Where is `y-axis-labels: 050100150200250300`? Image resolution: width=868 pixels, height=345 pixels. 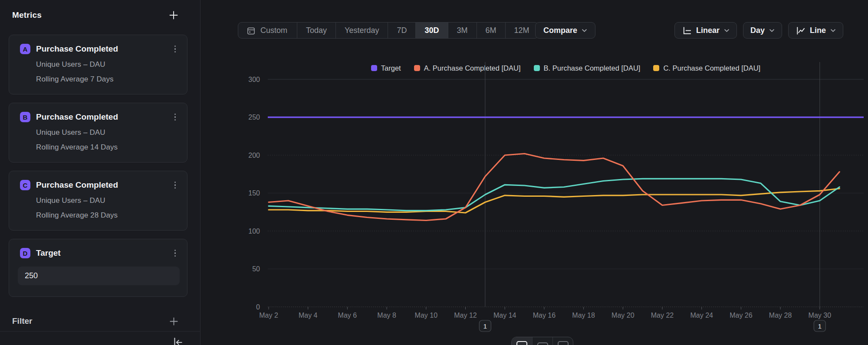 y-axis-labels: 050100150200250300 is located at coordinates (254, 193).